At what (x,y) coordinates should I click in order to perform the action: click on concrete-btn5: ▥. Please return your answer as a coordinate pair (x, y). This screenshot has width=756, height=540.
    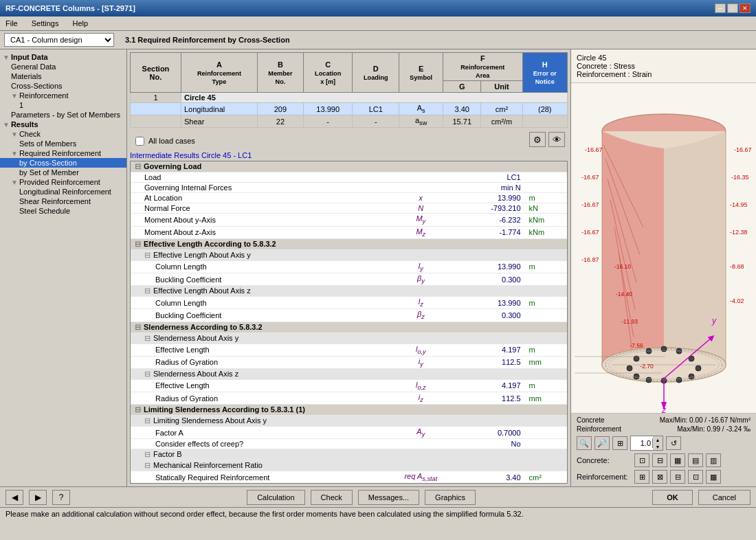
    Looking at the image, I should click on (713, 460).